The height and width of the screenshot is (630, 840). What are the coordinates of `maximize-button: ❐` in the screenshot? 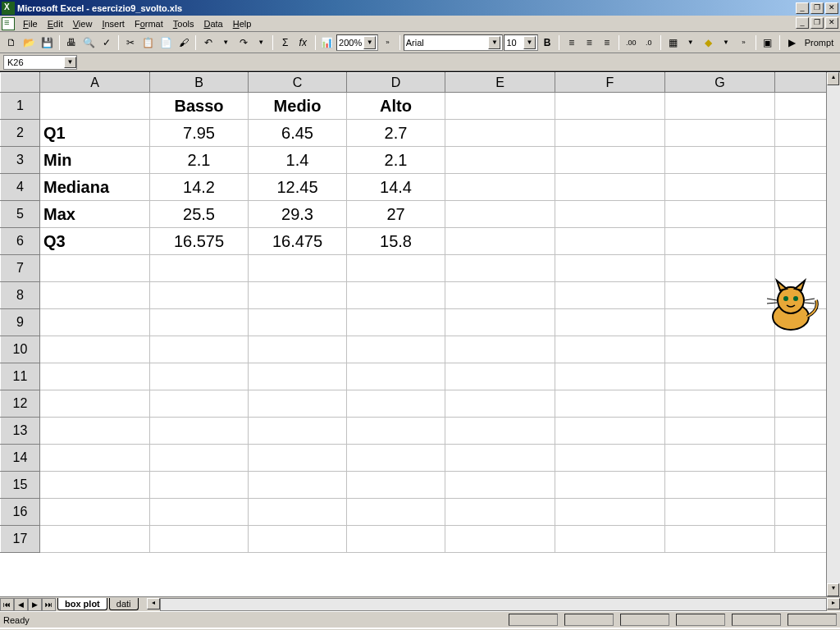 It's located at (817, 8).